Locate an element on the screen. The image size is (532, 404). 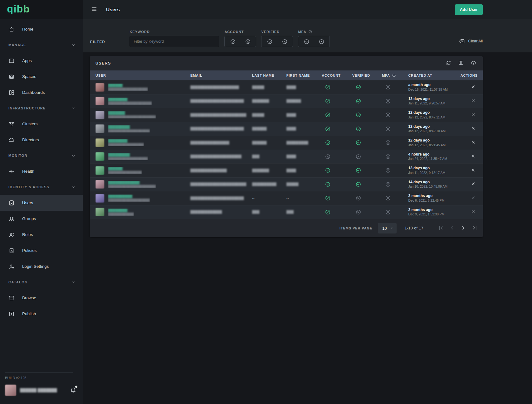
next-page-button is located at coordinates (463, 228).